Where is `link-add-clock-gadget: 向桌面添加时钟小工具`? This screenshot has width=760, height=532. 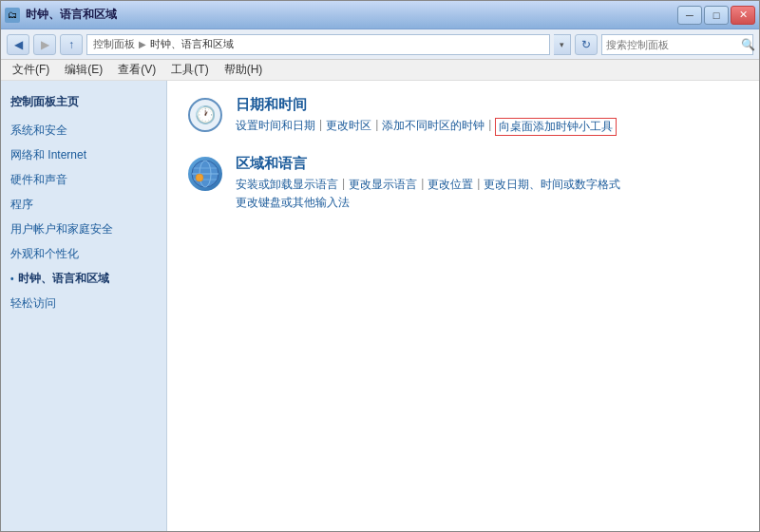
link-add-clock-gadget: 向桌面添加时钟小工具 is located at coordinates (556, 127).